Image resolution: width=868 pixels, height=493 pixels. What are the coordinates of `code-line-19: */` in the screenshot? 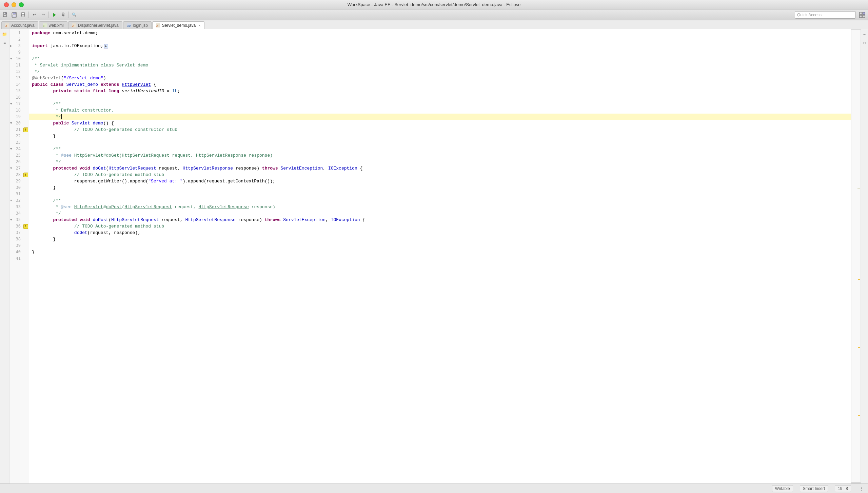 It's located at (440, 117).